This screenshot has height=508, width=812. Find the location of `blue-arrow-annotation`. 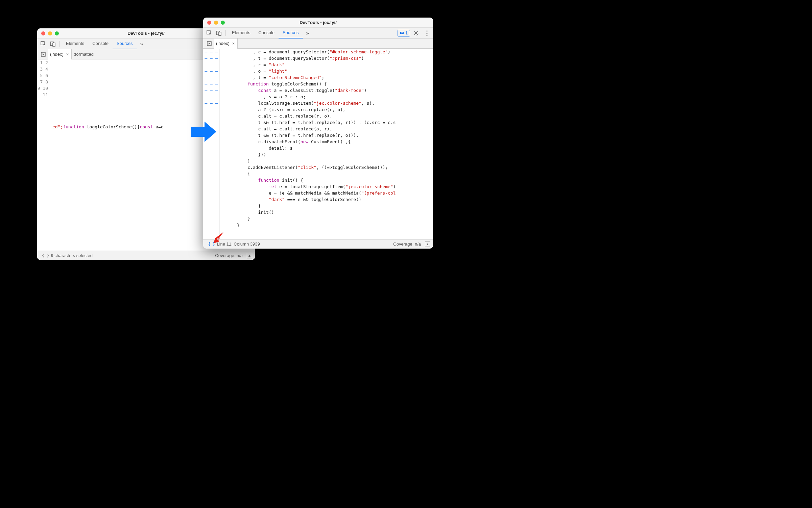

blue-arrow-annotation is located at coordinates (204, 132).